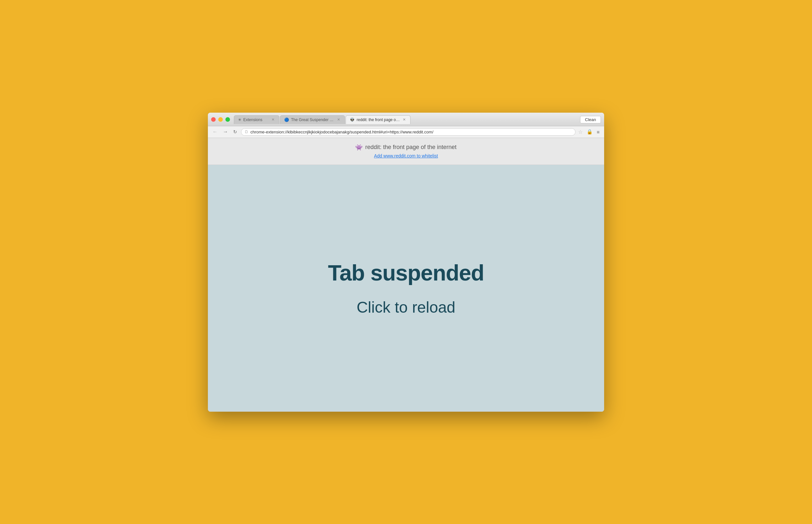 The image size is (812, 524). I want to click on tab-empty, so click(418, 122).